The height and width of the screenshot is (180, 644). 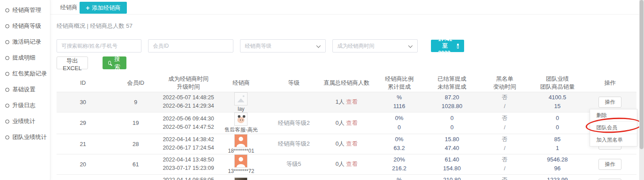 I want to click on cell-member-id: 19, so click(x=135, y=123).